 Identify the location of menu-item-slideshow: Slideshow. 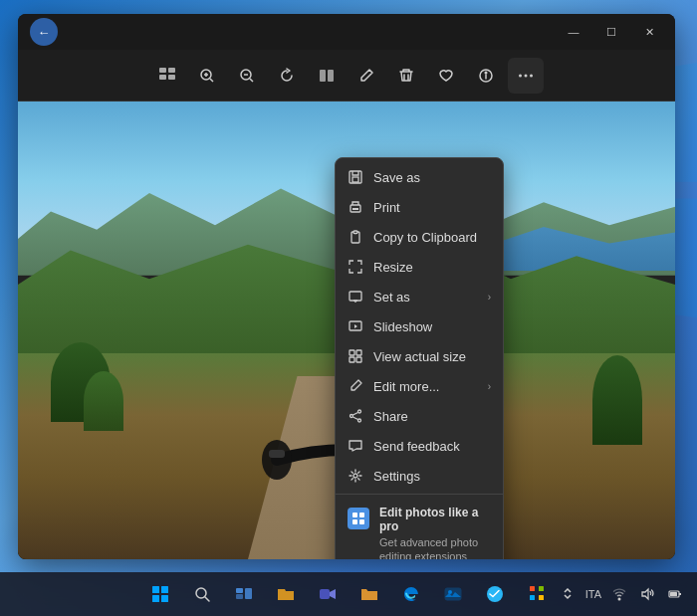
(419, 326).